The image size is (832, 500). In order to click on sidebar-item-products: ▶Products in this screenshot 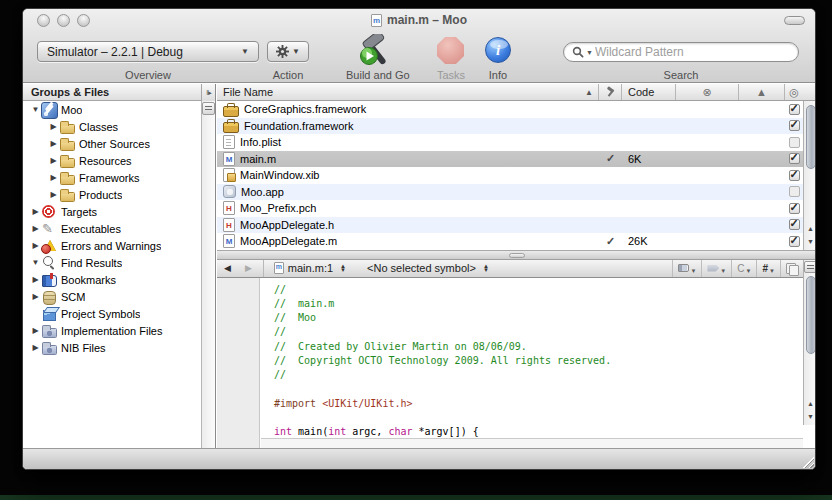, I will do `click(112, 194)`.